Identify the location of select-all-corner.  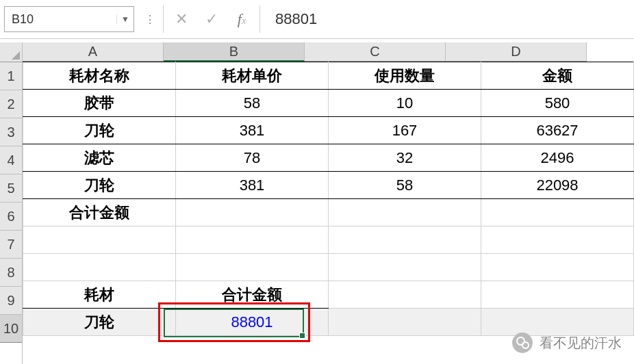
(11, 52).